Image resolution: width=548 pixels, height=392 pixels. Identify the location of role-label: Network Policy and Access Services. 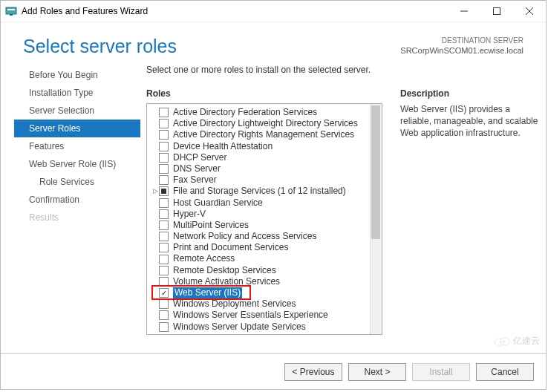
(245, 236).